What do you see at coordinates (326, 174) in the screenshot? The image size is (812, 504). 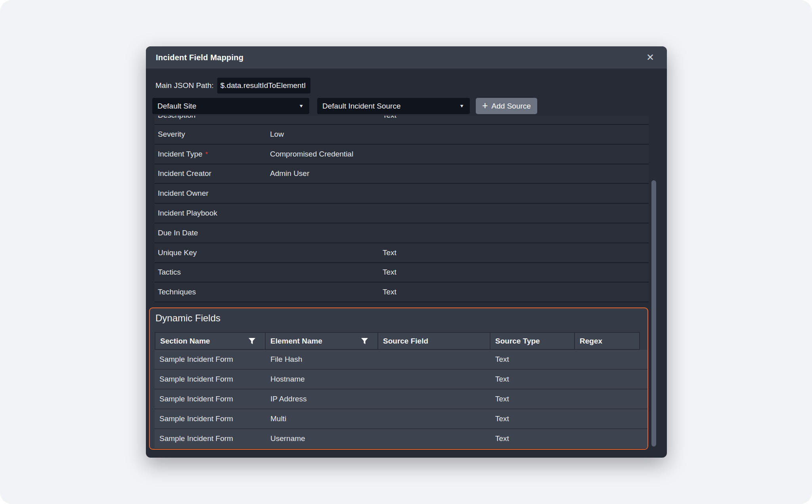 I see `field-value: Admin User` at bounding box center [326, 174].